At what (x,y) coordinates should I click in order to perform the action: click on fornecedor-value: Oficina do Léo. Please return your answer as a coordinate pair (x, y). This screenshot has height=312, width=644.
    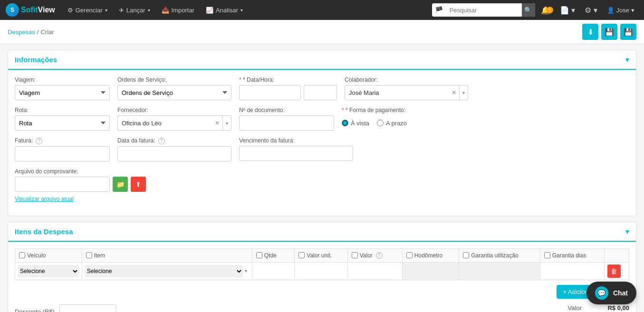
    Looking at the image, I should click on (165, 123).